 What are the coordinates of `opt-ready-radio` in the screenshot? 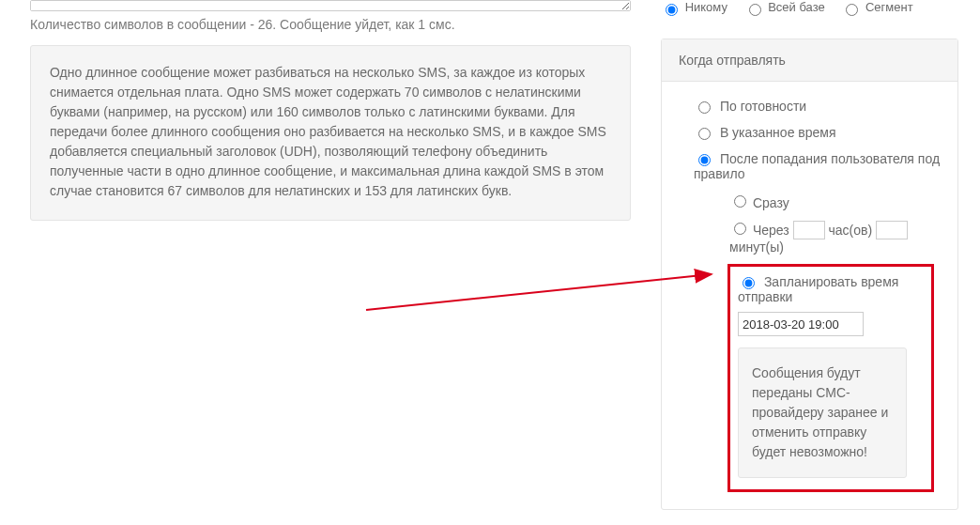 It's located at (704, 107).